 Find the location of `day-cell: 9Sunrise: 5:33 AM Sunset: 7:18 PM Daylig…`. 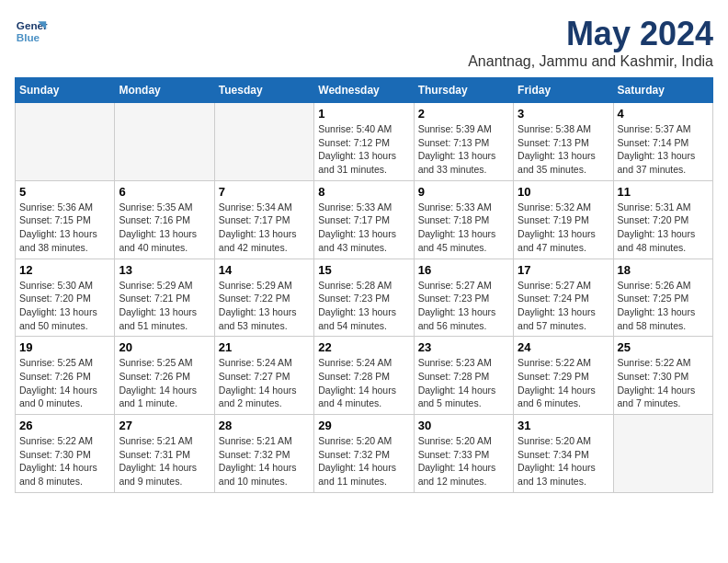

day-cell: 9Sunrise: 5:33 AM Sunset: 7:18 PM Daylig… is located at coordinates (463, 219).